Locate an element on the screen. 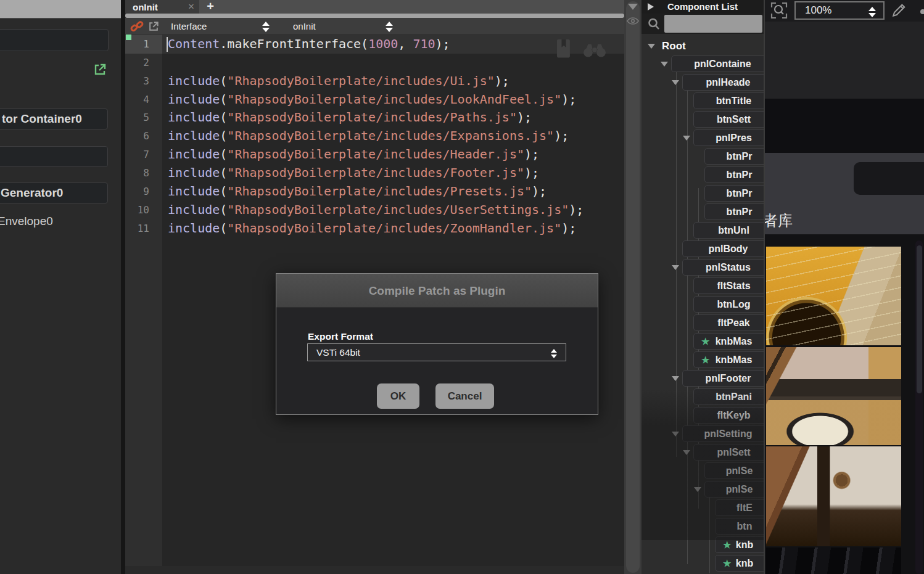 Image resolution: width=924 pixels, height=574 pixels. fold-strip is located at coordinates (633, 287).